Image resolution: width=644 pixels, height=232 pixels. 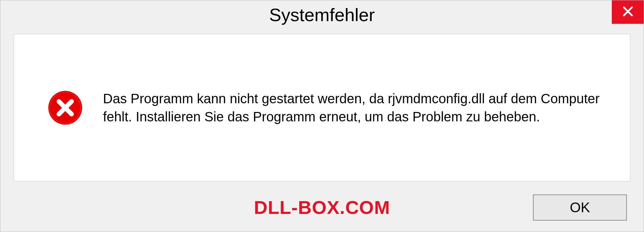 What do you see at coordinates (322, 15) in the screenshot?
I see `dialog-title: Systemfehler` at bounding box center [322, 15].